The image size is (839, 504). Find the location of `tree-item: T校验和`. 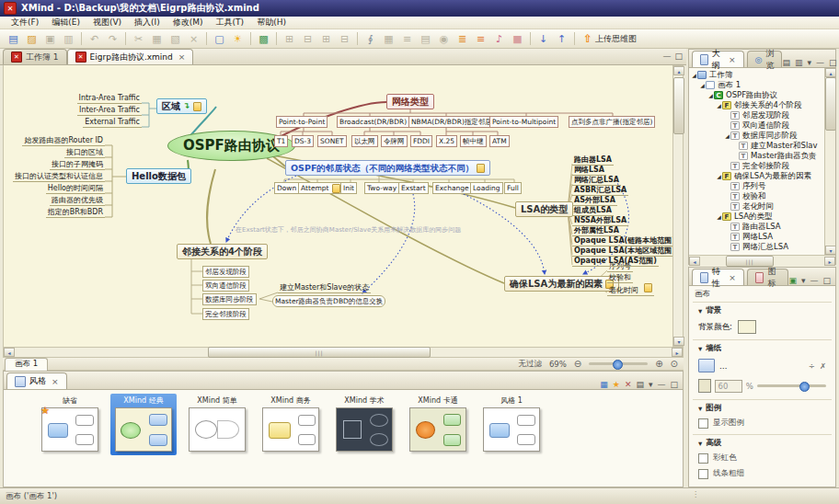

tree-item: T校验和 is located at coordinates (762, 197).